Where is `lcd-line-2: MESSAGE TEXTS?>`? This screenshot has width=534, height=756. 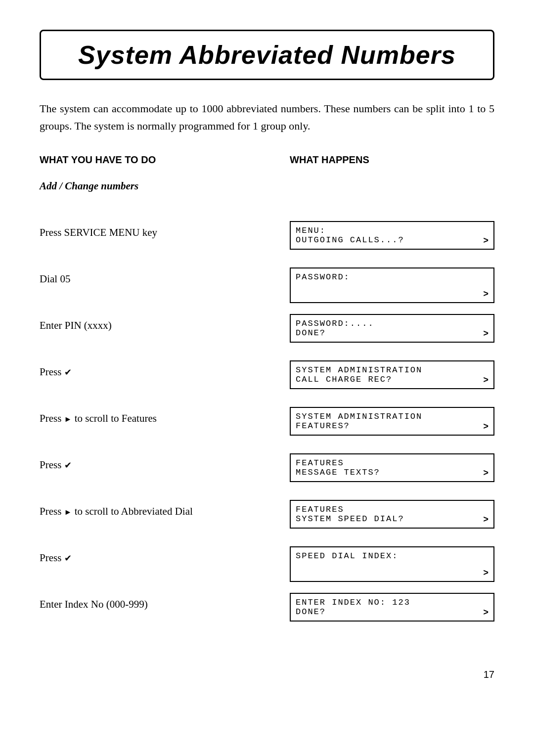
lcd-line-2: MESSAGE TEXTS?> is located at coordinates (392, 473).